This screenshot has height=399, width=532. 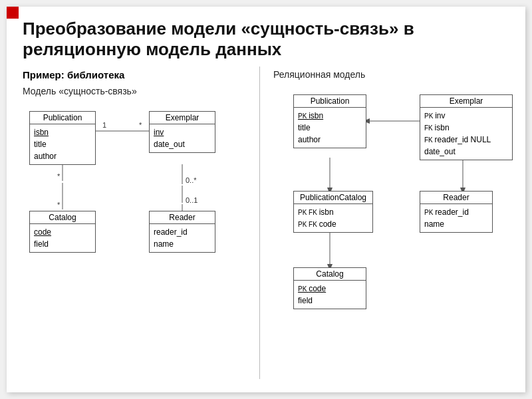 What do you see at coordinates (182, 238) in the screenshot?
I see `entity-reader-left-body: reader_id name` at bounding box center [182, 238].